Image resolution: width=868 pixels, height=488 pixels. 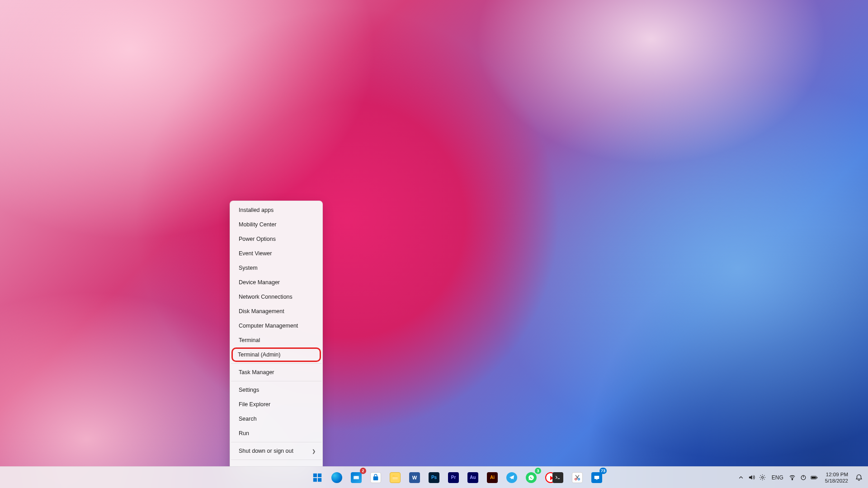 I want to click on menu-terminal-admin: Terminal (Admin), so click(x=276, y=355).